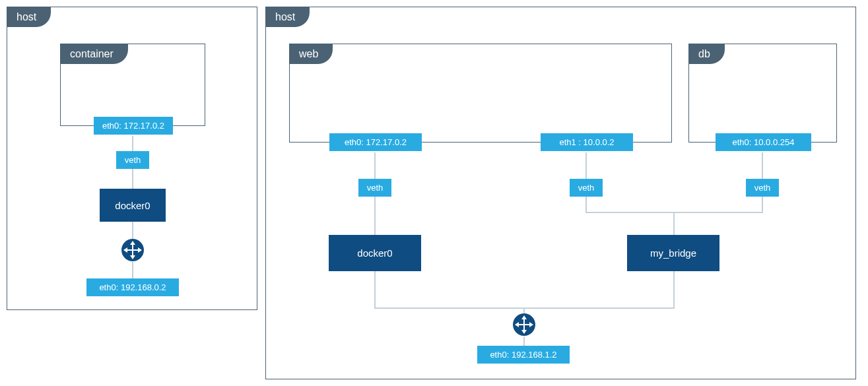 This screenshot has height=386, width=868. What do you see at coordinates (375, 187) in the screenshot?
I see `veth-1: veth` at bounding box center [375, 187].